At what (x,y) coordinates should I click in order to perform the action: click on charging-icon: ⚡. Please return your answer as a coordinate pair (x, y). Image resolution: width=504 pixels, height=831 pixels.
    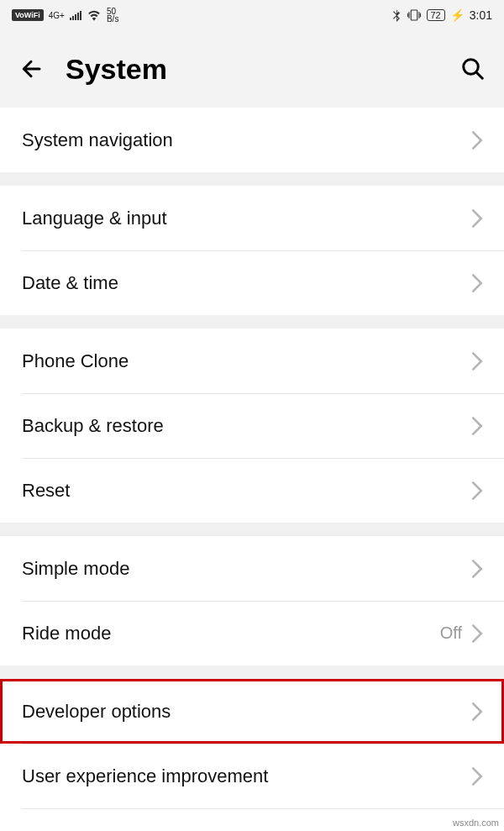
    Looking at the image, I should click on (457, 15).